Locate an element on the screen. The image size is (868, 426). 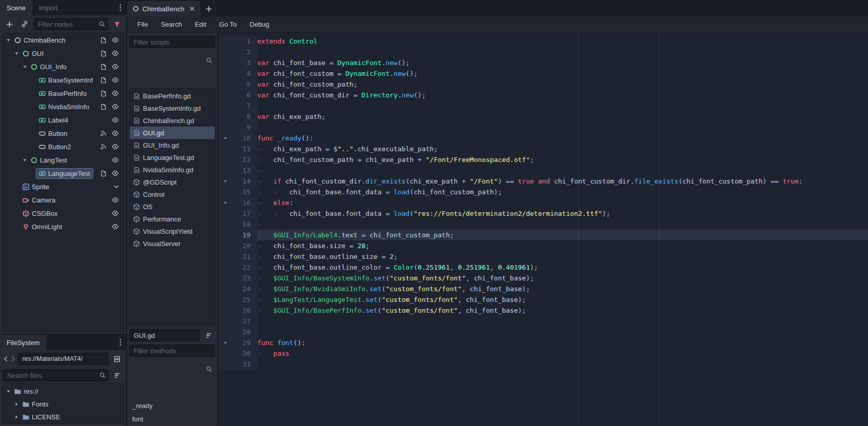
sort-methods-button is located at coordinates (209, 335).